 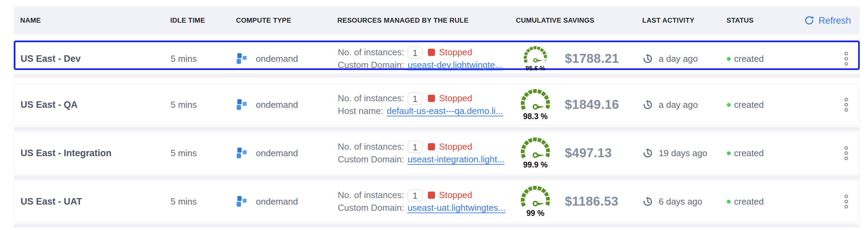 I want to click on column-header-idle-time: IDLE TIME, so click(x=203, y=21).